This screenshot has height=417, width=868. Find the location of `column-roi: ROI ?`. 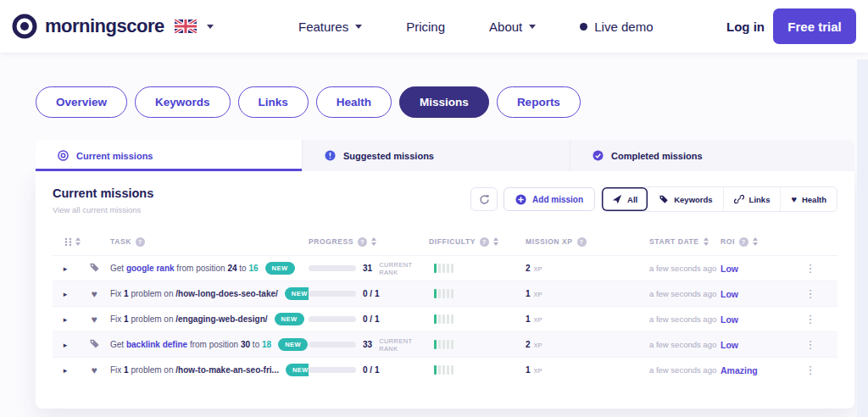

column-roi: ROI ? is located at coordinates (752, 242).